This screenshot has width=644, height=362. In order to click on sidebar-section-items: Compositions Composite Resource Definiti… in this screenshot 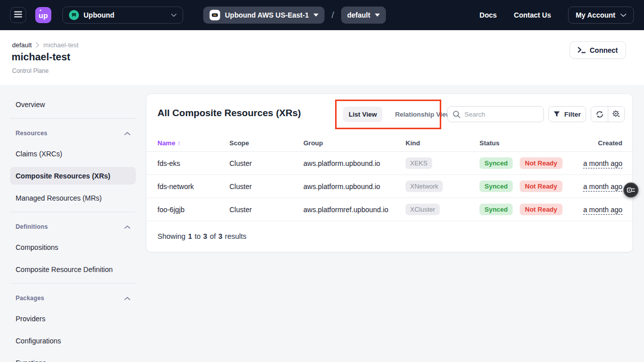, I will do `click(73, 258)`.